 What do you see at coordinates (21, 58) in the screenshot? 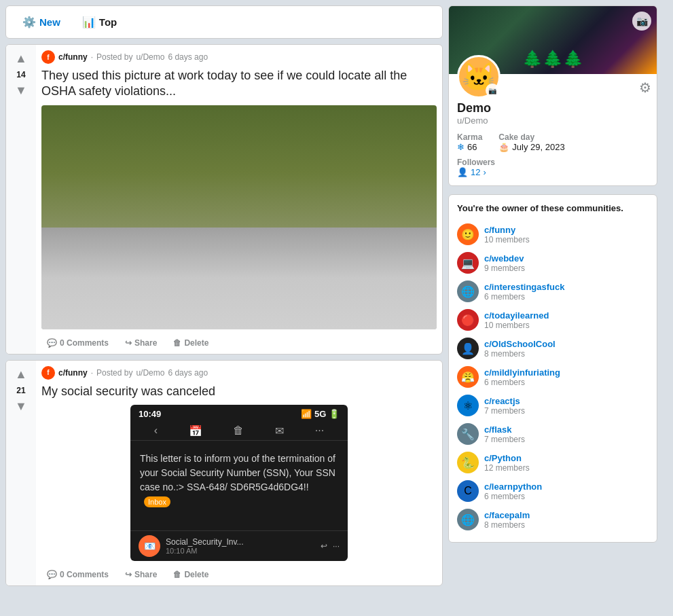
I see `upvote-btn-1: ▲` at bounding box center [21, 58].